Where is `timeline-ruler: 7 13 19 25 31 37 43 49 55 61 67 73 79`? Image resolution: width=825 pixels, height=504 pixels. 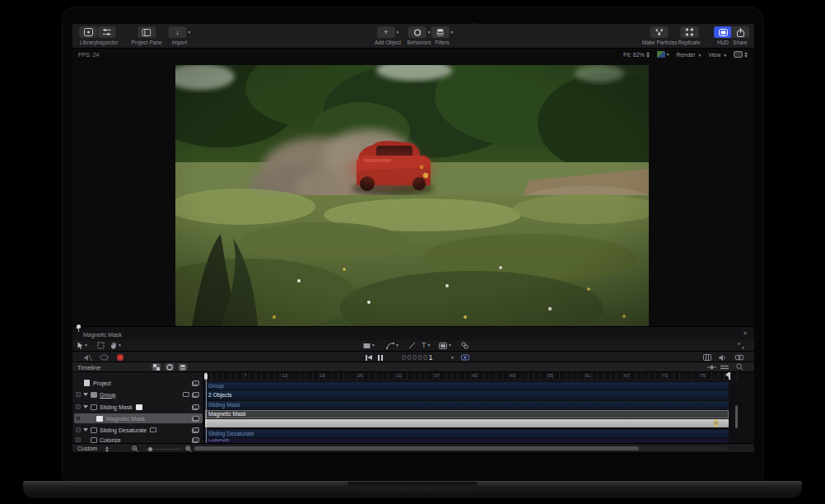 timeline-ruler: 7 13 19 25 31 37 43 49 55 61 67 73 79 is located at coordinates (471, 376).